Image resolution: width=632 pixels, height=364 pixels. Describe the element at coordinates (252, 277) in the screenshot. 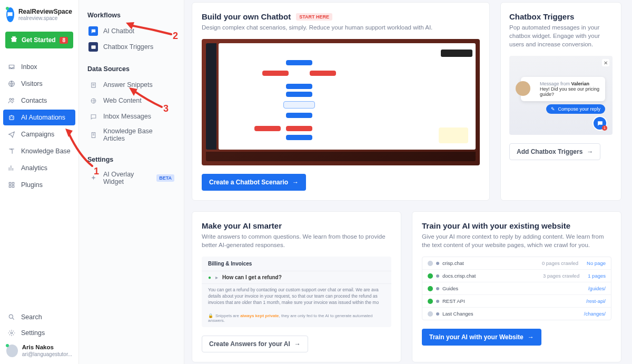

I see `snippet-question: How can I get a refund?` at that location.